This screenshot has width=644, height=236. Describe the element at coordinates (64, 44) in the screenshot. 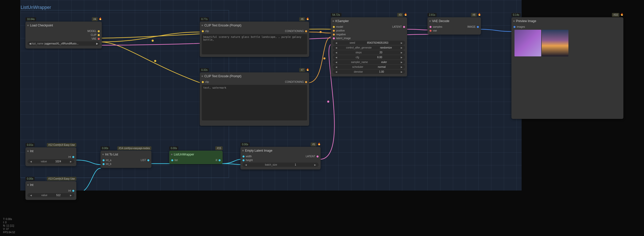

I see `ckpt-combo: ◀ ckpt_name juggernautXL_v8Rundiffusio..…` at that location.